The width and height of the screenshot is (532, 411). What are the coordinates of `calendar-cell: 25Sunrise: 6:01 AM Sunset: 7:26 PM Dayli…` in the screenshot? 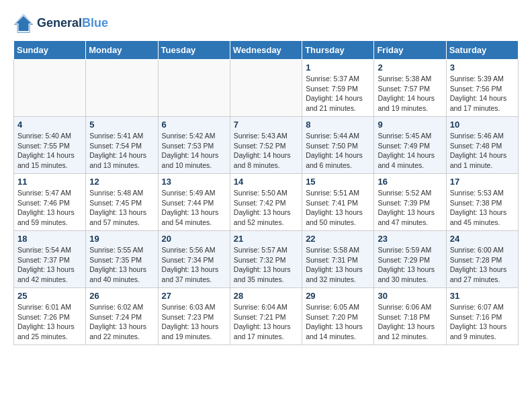 It's located at (50, 317).